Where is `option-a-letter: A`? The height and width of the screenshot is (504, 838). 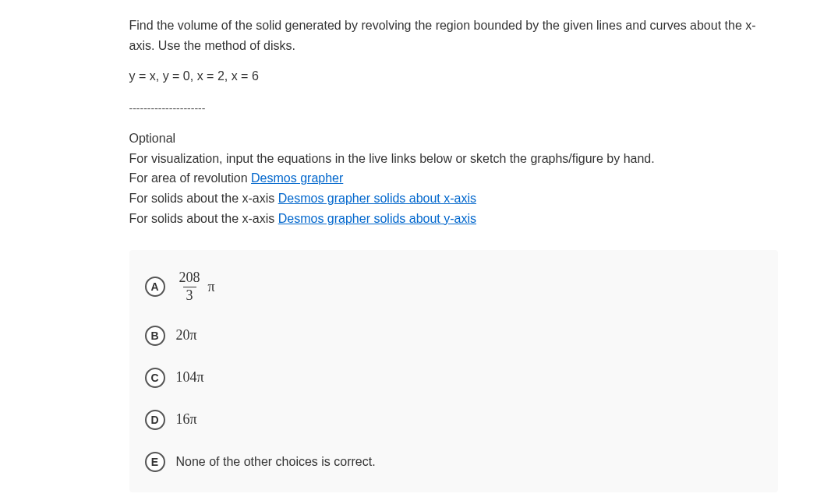 option-a-letter: A is located at coordinates (155, 287).